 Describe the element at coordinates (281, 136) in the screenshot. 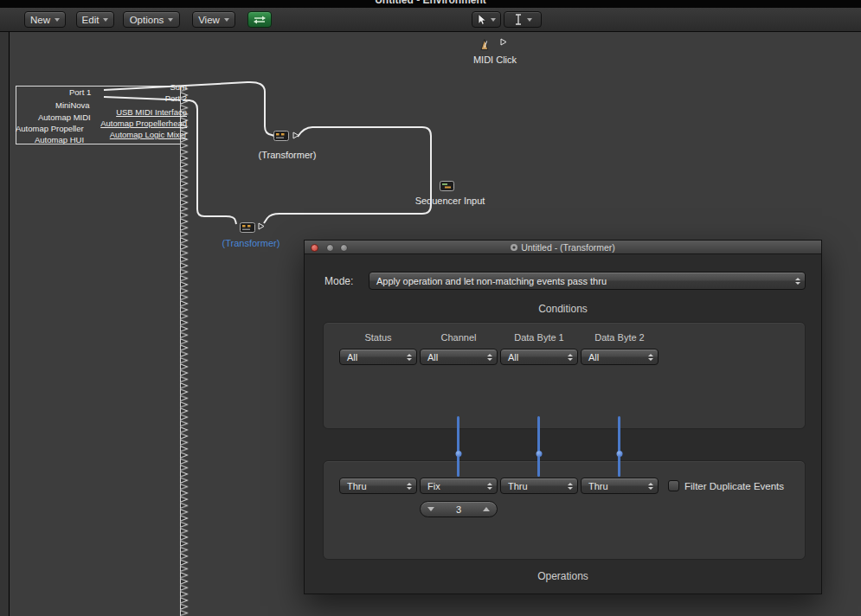

I see `transformer1-icon` at that location.